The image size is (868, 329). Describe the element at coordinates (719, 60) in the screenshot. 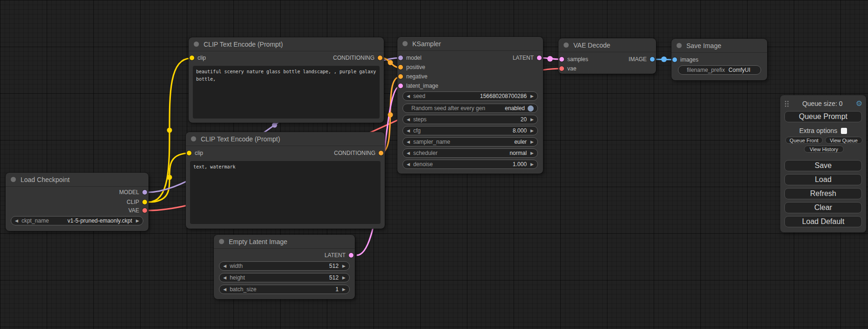

I see `node-save-image: Save Image images filename_prefix ComfyU…` at that location.